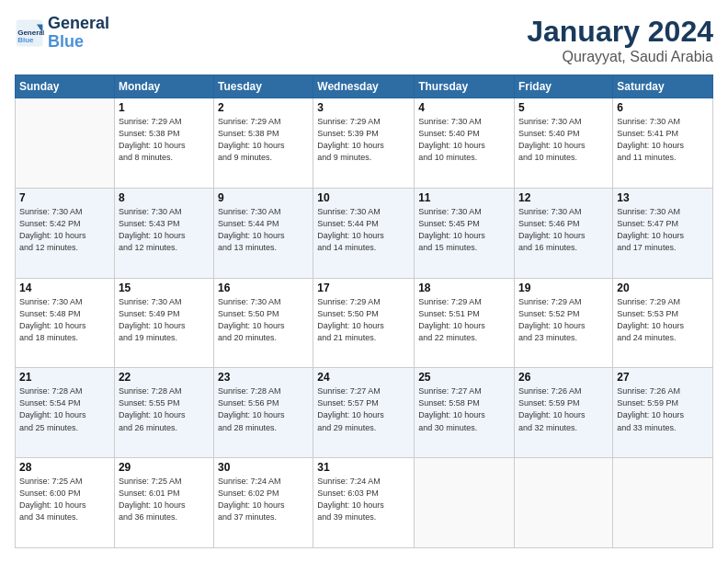 This screenshot has height=563, width=728. I want to click on day-cell: 4Sunrise: 7:30 AMSunset: 5:40 PMDaylight…, so click(465, 144).